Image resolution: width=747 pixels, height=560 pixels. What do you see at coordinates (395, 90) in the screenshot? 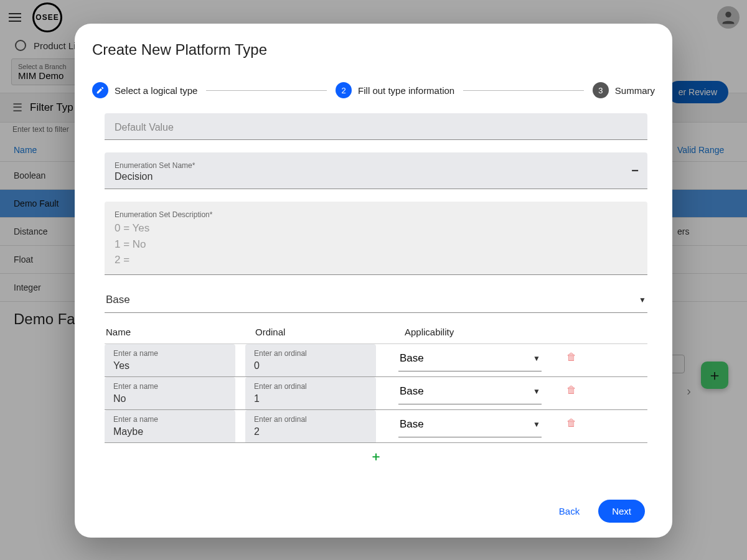
I see `step-2: 2 Fill out type information` at bounding box center [395, 90].